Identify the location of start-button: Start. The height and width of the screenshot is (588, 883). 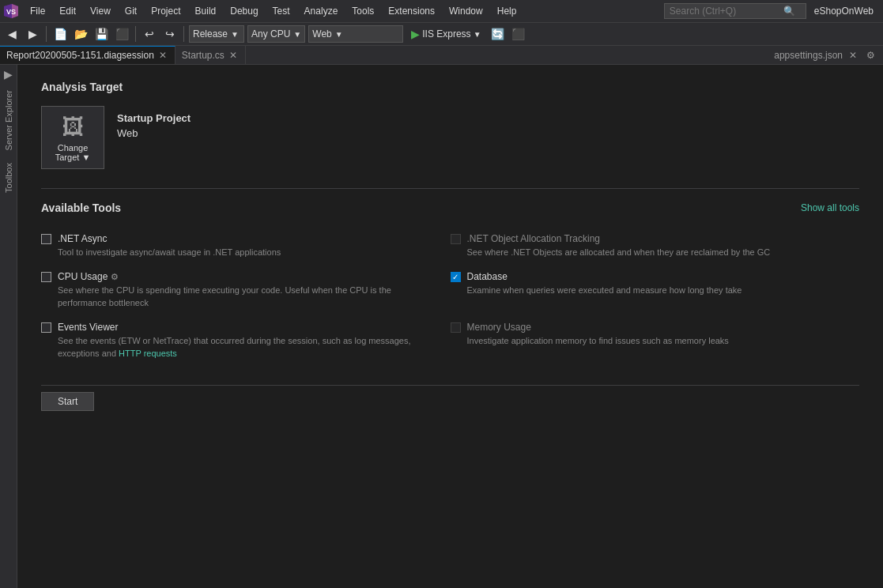
(68, 401).